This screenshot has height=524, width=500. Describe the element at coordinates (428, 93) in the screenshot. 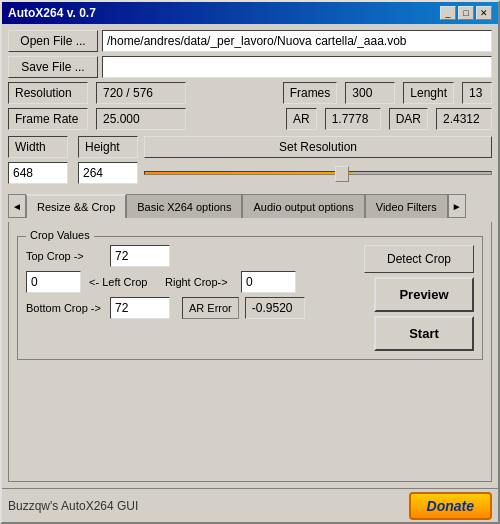

I see `length-label: Lenght` at that location.